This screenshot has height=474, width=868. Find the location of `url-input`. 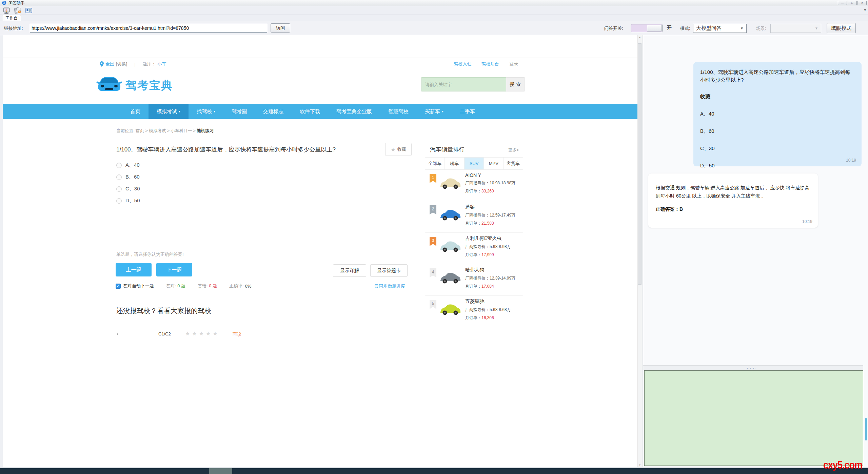

url-input is located at coordinates (149, 28).